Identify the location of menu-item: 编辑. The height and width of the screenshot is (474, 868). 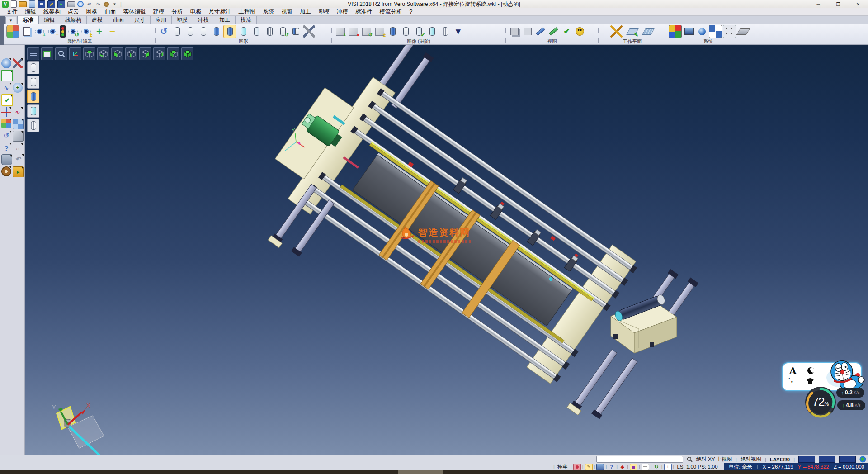
(31, 12).